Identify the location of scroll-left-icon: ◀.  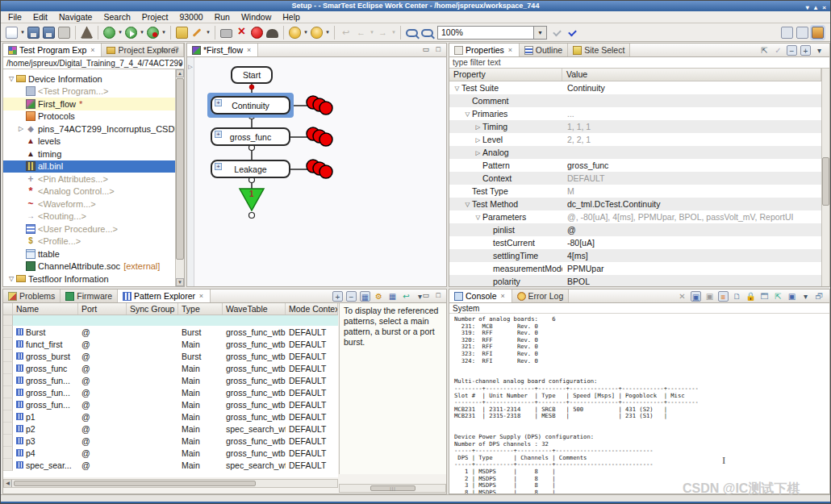
(8, 484).